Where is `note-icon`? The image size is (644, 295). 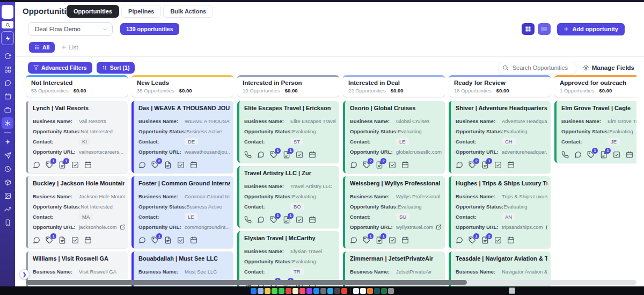
note-icon is located at coordinates (168, 165).